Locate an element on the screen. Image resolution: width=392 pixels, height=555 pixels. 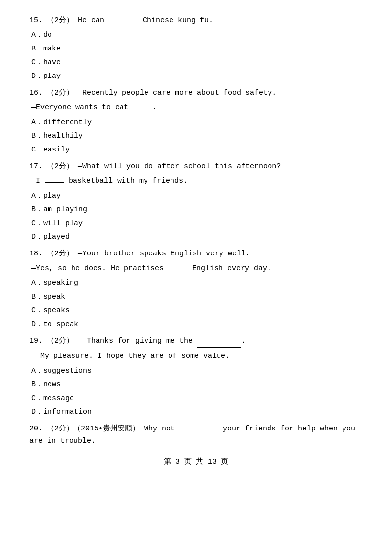
q16-line1: —Recently people care more about food sa… is located at coordinates (177, 93).